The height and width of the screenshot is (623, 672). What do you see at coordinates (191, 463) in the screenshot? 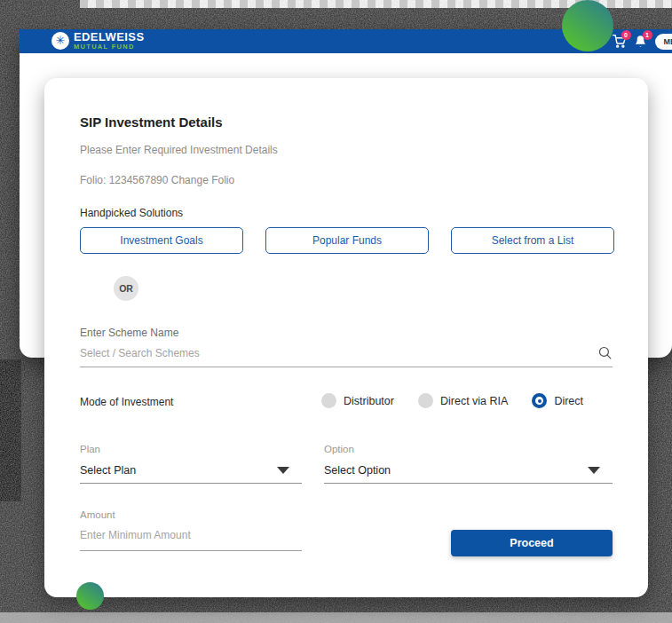
I see `plan-field: Plan Select Plan` at bounding box center [191, 463].